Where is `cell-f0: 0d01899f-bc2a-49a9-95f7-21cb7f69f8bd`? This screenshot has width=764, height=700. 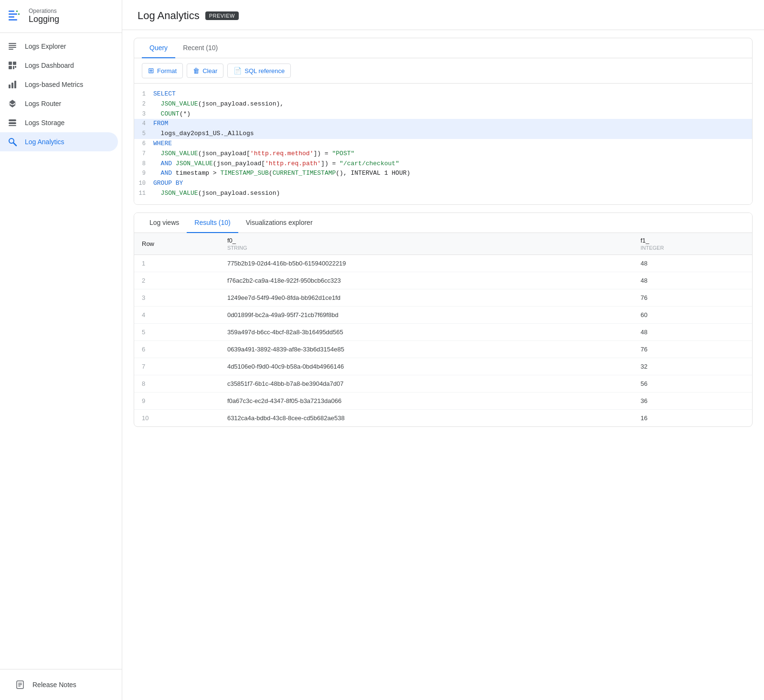
cell-f0: 0d01899f-bc2a-49a9-95f7-21cb7f69f8bd is located at coordinates (426, 315).